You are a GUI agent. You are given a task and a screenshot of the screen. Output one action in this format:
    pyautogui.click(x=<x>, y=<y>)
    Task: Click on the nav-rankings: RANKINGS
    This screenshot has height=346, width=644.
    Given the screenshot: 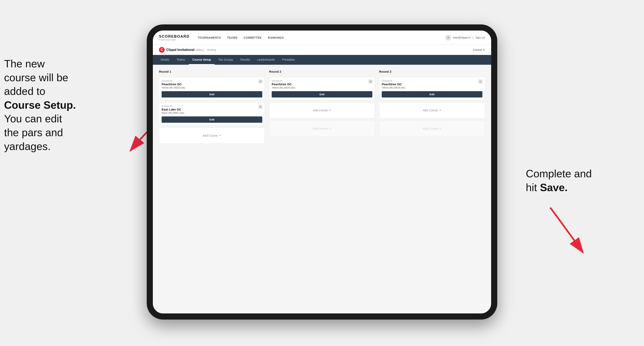 What is the action you would take?
    pyautogui.click(x=276, y=37)
    